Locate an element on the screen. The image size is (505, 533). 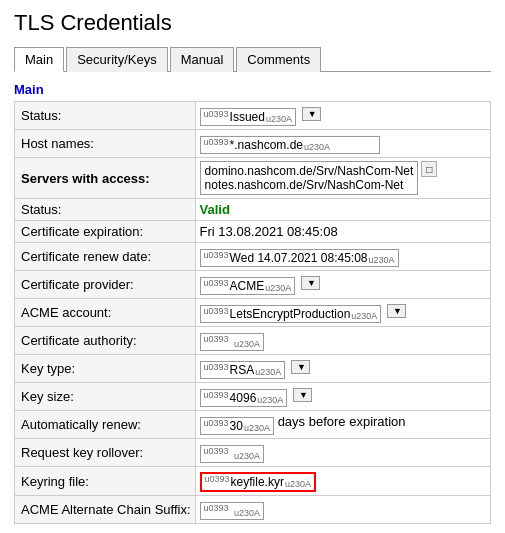
cell-auto-renew: 30 days before expiration is located at coordinates (342, 425).